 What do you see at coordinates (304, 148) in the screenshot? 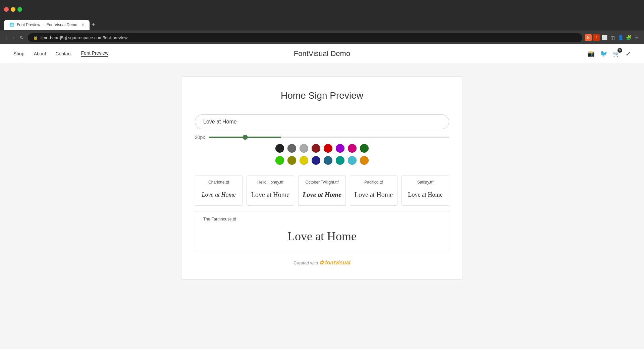
I see `color-light-gray` at bounding box center [304, 148].